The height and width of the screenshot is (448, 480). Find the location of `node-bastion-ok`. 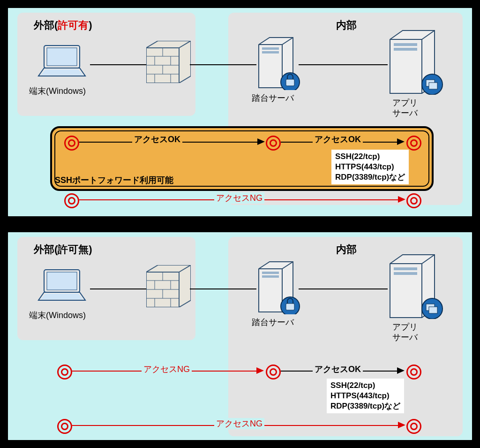

node-bastion-ok is located at coordinates (273, 143).